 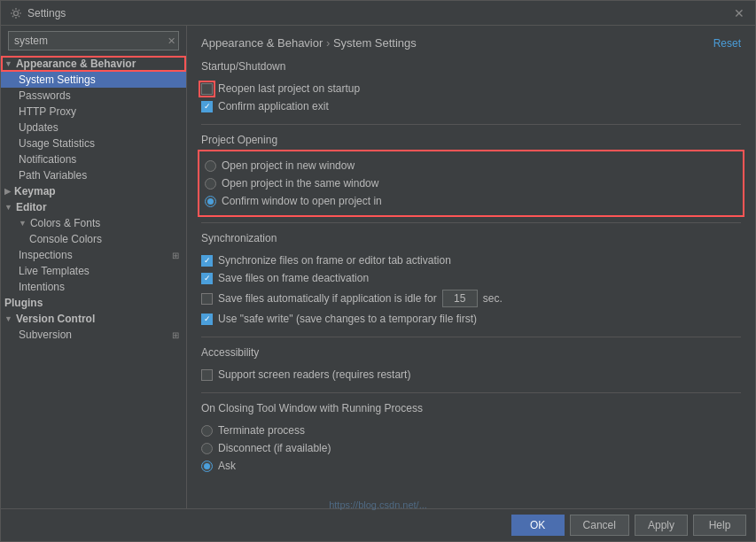 What do you see at coordinates (42, 287) in the screenshot?
I see `sidebar-label-intentions: Intentions` at bounding box center [42, 287].